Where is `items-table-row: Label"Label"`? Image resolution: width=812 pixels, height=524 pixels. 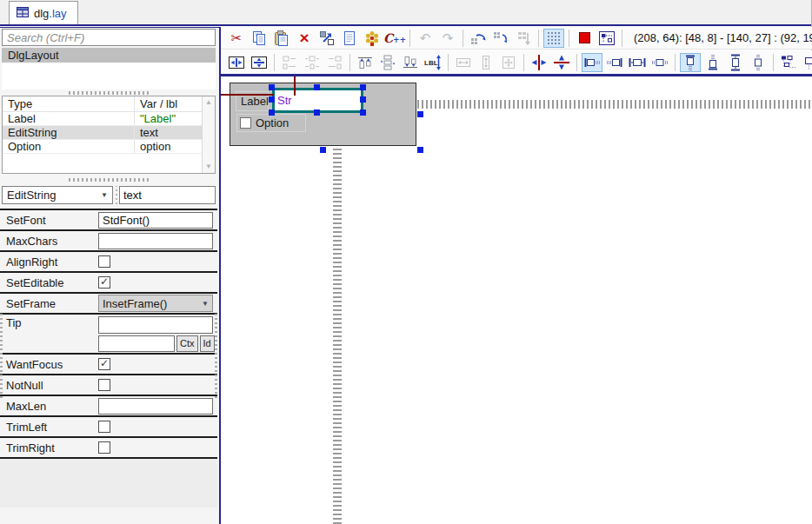 items-table-row: Label"Label" is located at coordinates (109, 119).